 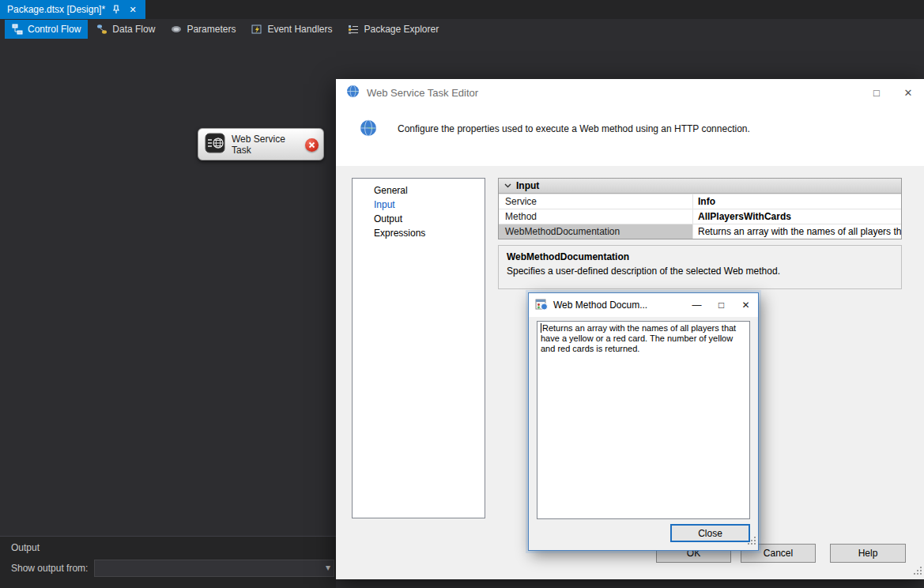 I want to click on tab-package-explorer: Package Explorer, so click(x=394, y=29).